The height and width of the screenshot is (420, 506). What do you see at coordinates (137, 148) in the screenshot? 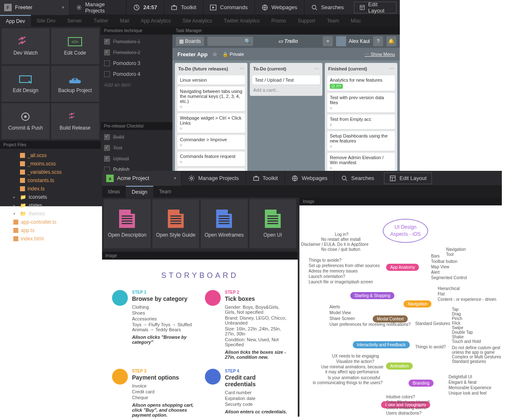
I see `checklist-item: Test` at bounding box center [137, 148].